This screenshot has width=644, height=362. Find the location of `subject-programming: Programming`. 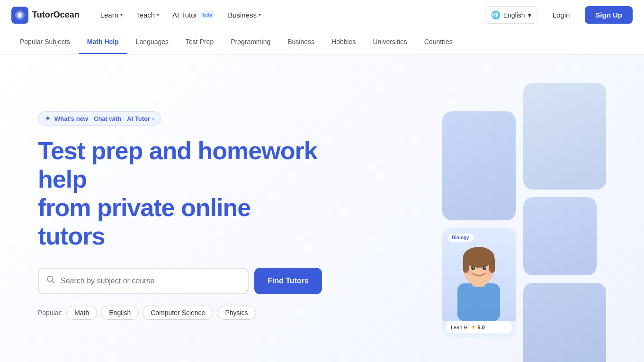

subject-programming: Programming is located at coordinates (250, 42).